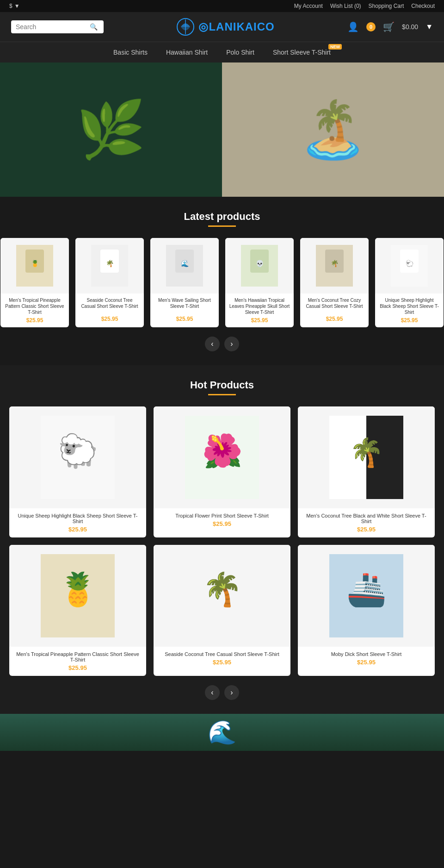 The width and height of the screenshot is (444, 868). What do you see at coordinates (388, 27) in the screenshot?
I see `cart-icon: 🛒` at bounding box center [388, 27].